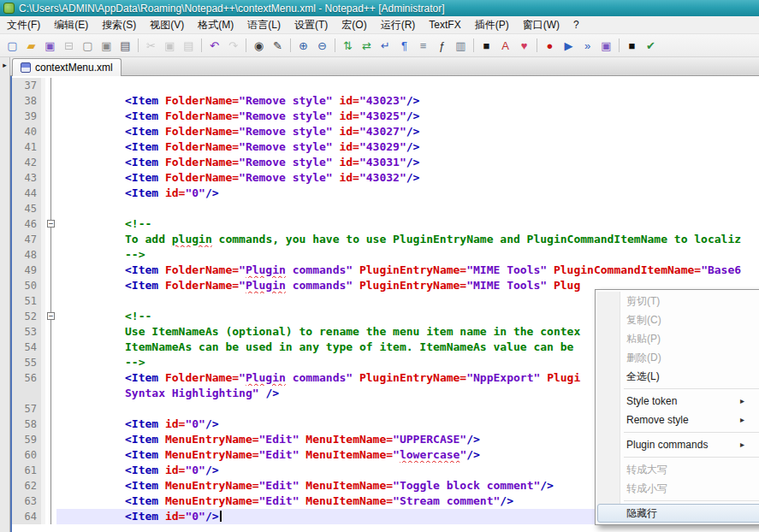 The height and width of the screenshot is (532, 759). I want to click on new-file-button: ▢, so click(12, 46).